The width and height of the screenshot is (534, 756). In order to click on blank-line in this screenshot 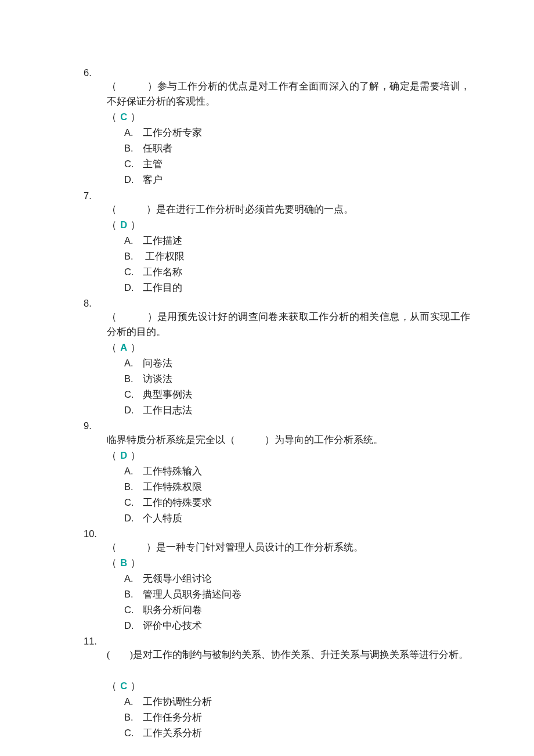, I will do `click(288, 670)`.